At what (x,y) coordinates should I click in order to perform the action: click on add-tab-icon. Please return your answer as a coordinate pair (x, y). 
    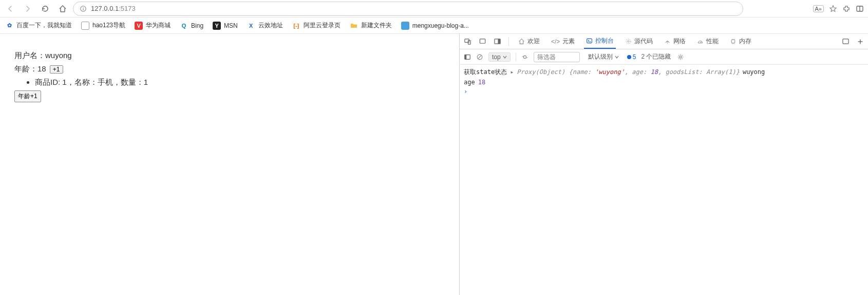
    Looking at the image, I should click on (860, 42).